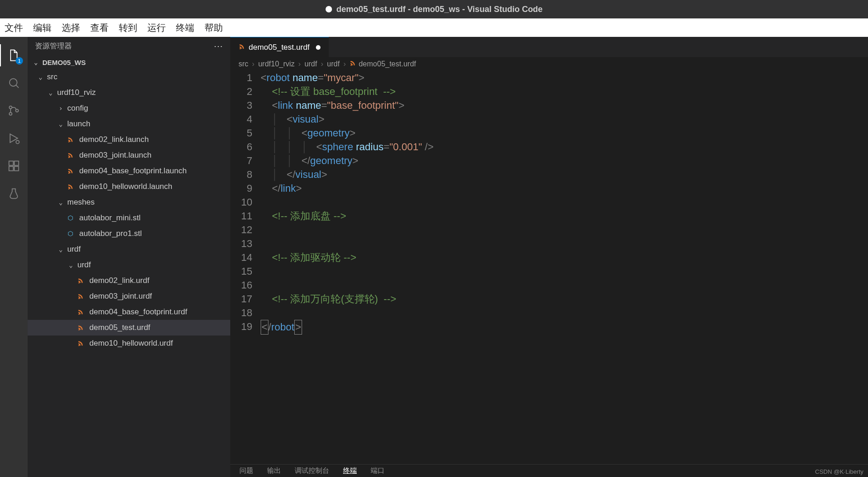  Describe the element at coordinates (14, 194) in the screenshot. I see `testing-icon` at that location.